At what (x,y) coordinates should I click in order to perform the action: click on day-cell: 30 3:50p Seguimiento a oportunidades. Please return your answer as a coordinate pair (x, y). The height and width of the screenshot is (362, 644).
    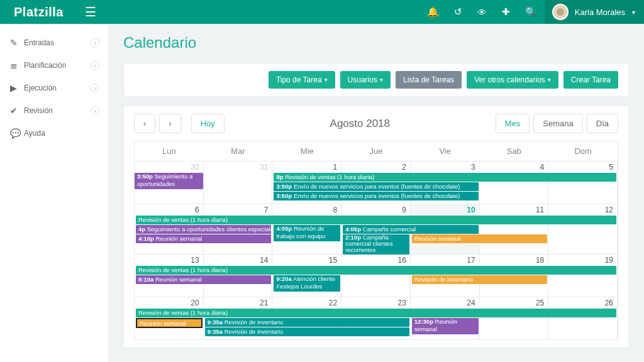
    Looking at the image, I should click on (169, 182).